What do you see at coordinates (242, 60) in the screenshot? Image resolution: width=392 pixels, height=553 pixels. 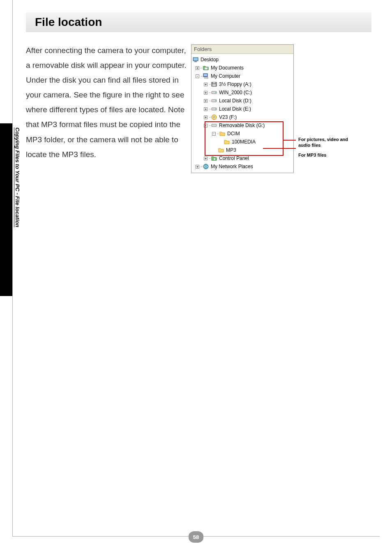 I see `tree-row-desktop: Desktop` at bounding box center [242, 60].